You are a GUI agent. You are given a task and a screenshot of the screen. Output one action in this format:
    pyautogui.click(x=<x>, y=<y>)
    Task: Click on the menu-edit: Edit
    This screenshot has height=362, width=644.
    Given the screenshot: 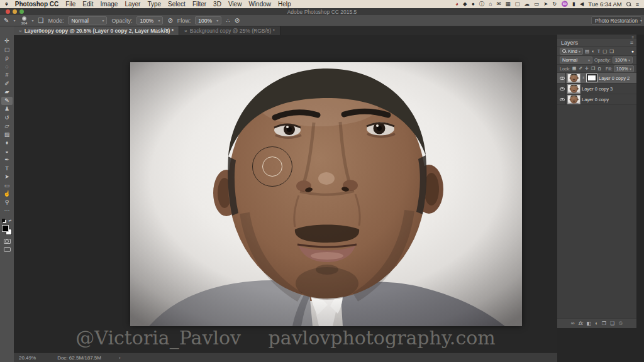 What is the action you would take?
    pyautogui.click(x=88, y=4)
    